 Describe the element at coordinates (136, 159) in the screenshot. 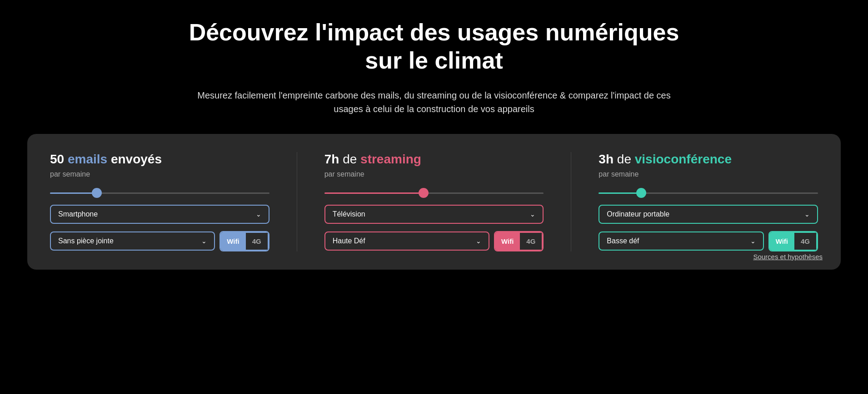

I see `email-suffix: envoyés` at that location.